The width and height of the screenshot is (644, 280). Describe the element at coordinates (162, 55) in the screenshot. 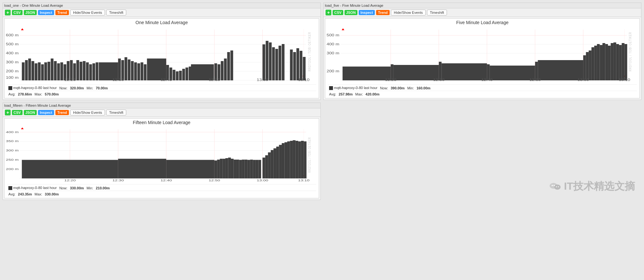

I see `chart-area-1: 600 m 500 m 400 m 300 m 200 m 100 m` at that location.